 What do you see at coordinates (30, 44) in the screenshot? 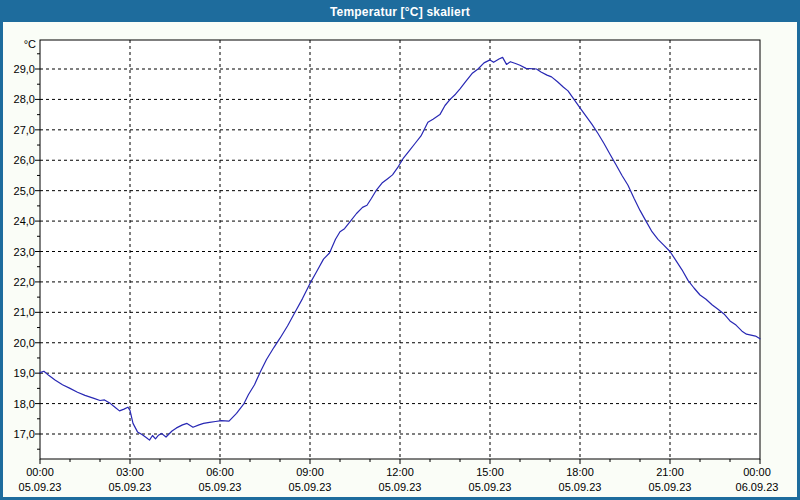
I see `y-axis-unit-label: °C` at bounding box center [30, 44].